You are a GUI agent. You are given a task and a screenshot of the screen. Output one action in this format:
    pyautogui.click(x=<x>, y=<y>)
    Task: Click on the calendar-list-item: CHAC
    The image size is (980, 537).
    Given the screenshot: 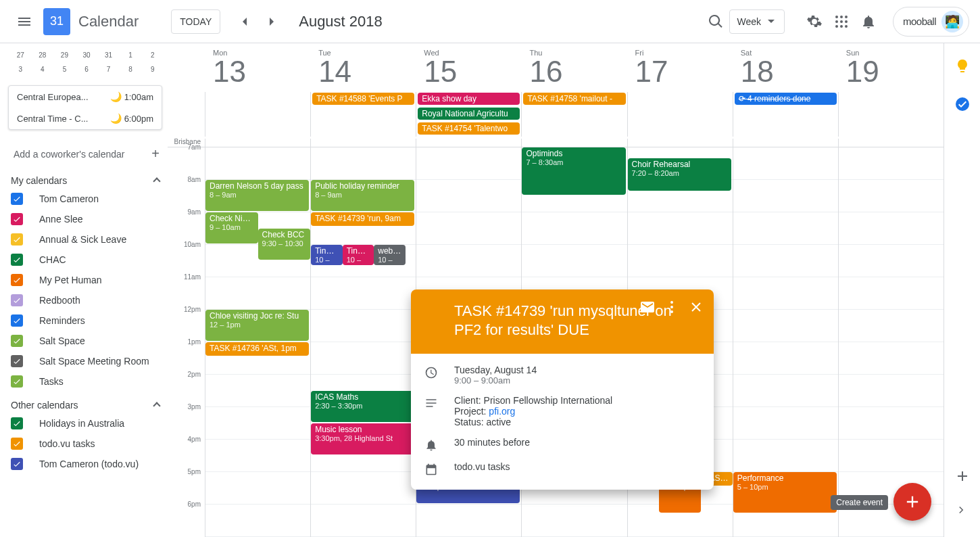 What is the action you would take?
    pyautogui.click(x=87, y=260)
    